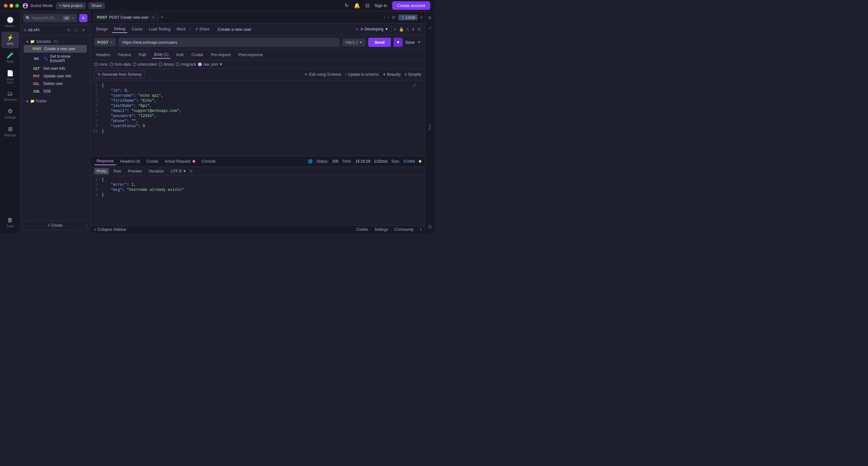 The image size is (868, 466). What do you see at coordinates (55, 76) in the screenshot?
I see `api-item-put-user: PUT Update user info` at bounding box center [55, 76].